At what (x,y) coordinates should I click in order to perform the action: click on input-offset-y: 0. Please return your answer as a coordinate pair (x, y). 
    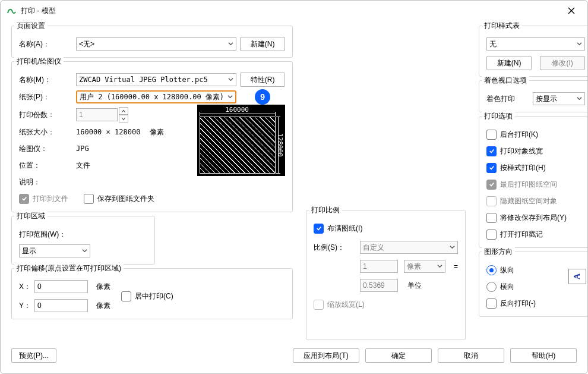
    Looking at the image, I should click on (61, 306).